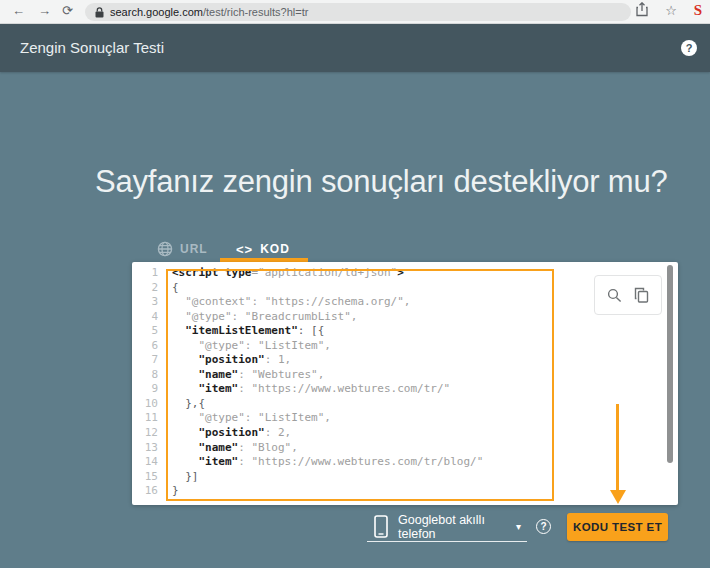 The height and width of the screenshot is (568, 710). What do you see at coordinates (358, 12) in the screenshot?
I see `address-bar: search.google.com/test/rich-results?hl=t…` at bounding box center [358, 12].